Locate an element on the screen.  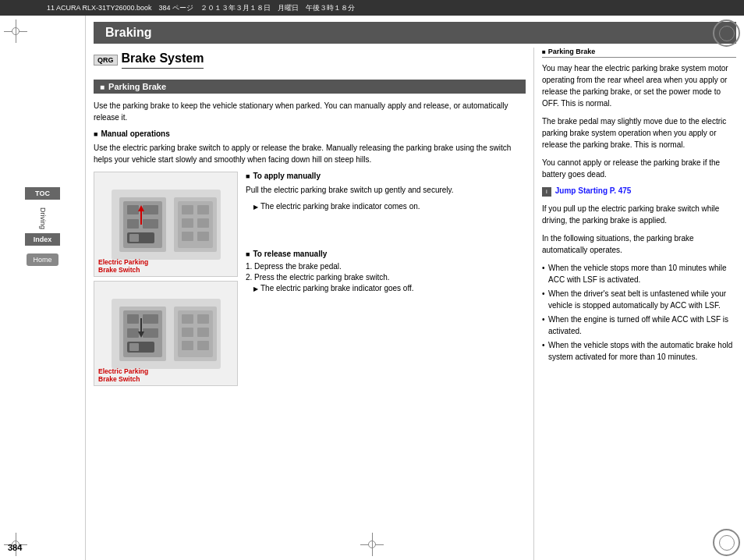
link-icon: i is located at coordinates (547, 192).